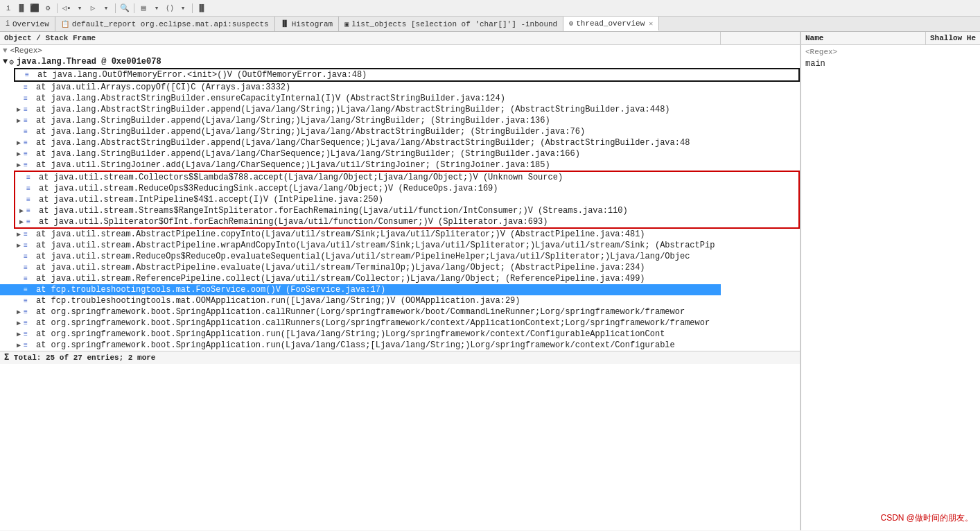  I want to click on frame-icon-10: ≡, so click(32, 177).